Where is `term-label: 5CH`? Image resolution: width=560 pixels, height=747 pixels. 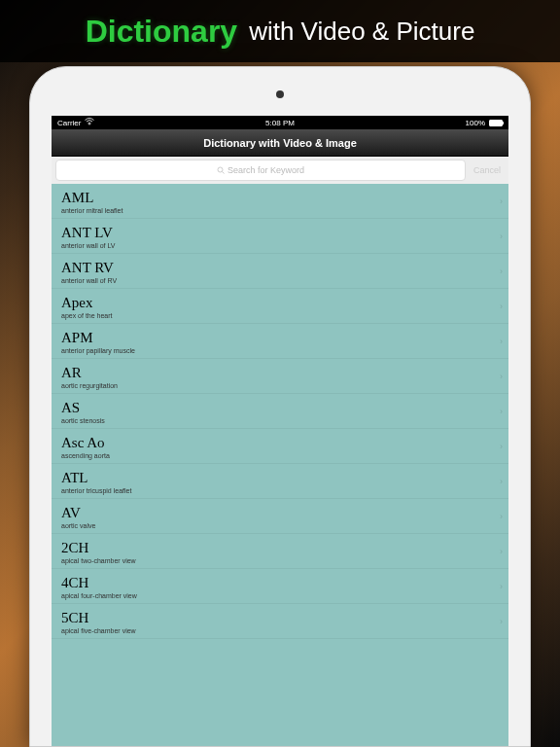 term-label: 5CH is located at coordinates (280, 619).